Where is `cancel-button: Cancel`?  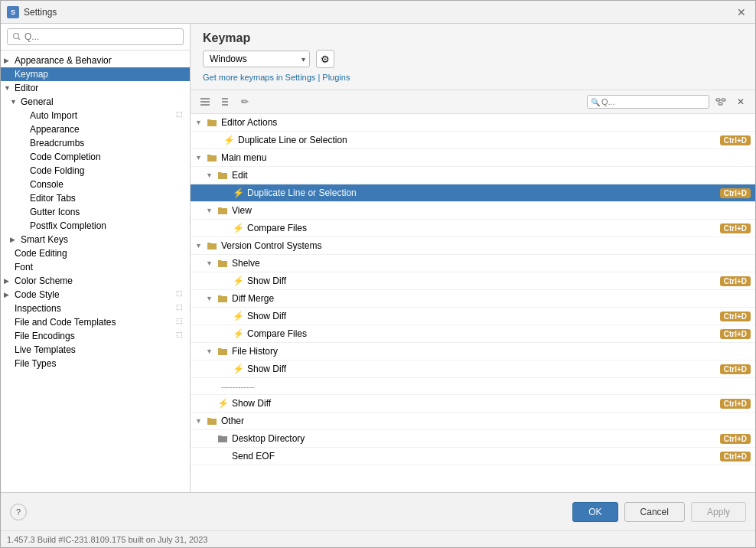
cancel-button: Cancel is located at coordinates (655, 512).